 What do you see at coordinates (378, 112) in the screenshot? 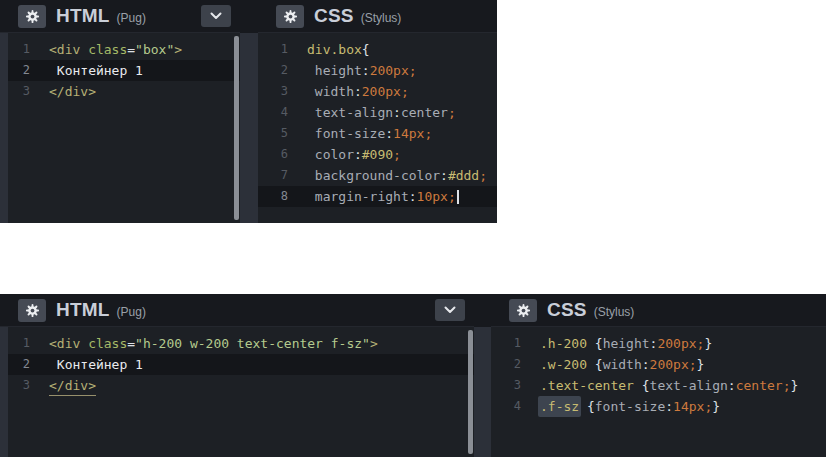
I see `code-line: 4 text-align:center;` at bounding box center [378, 112].